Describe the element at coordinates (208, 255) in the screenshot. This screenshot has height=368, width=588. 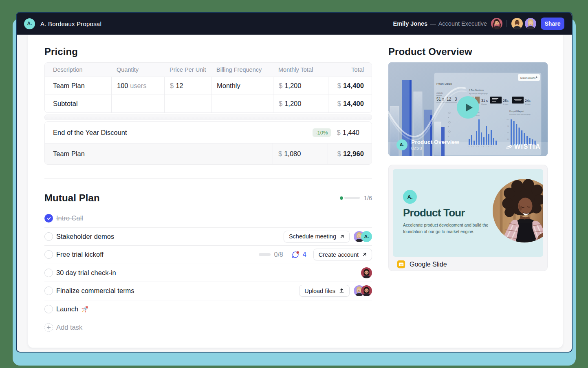
I see `task-free-trial-kickoff: Free trial kickoff 0/8 4 Create account` at that location.